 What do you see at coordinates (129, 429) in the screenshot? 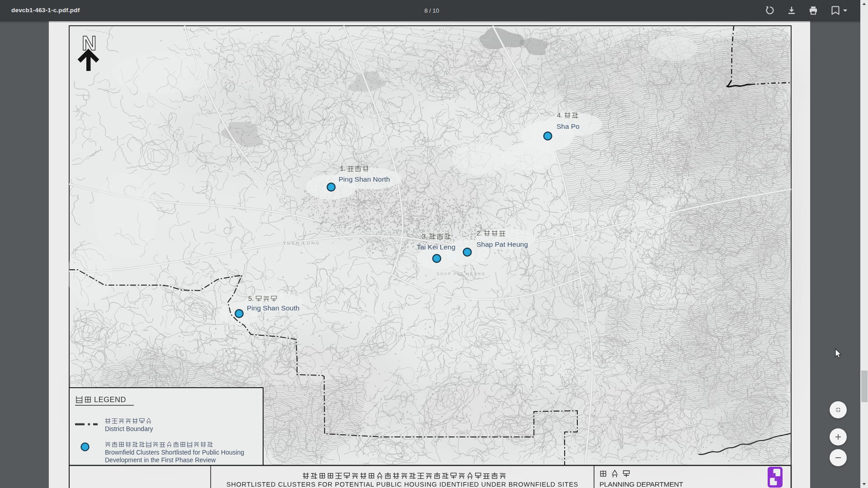
I see `svg-text: District Boundary` at bounding box center [129, 429].